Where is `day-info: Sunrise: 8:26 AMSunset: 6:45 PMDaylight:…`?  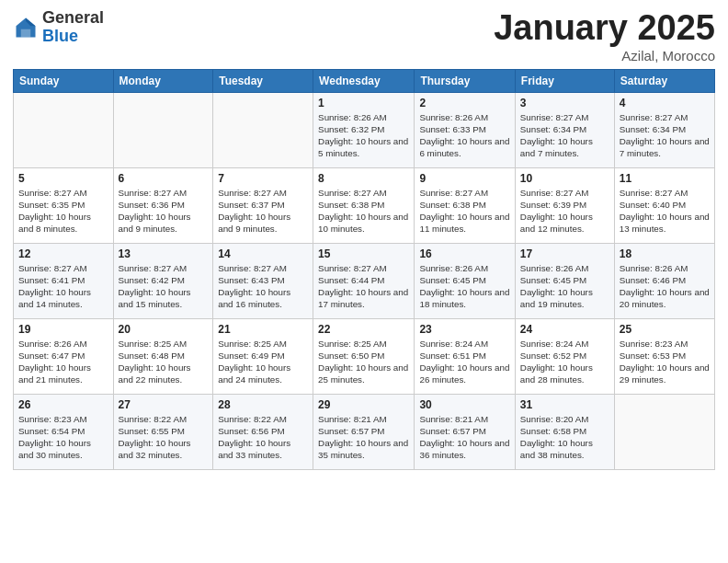 day-info: Sunrise: 8:26 AMSunset: 6:45 PMDaylight:… is located at coordinates (564, 287).